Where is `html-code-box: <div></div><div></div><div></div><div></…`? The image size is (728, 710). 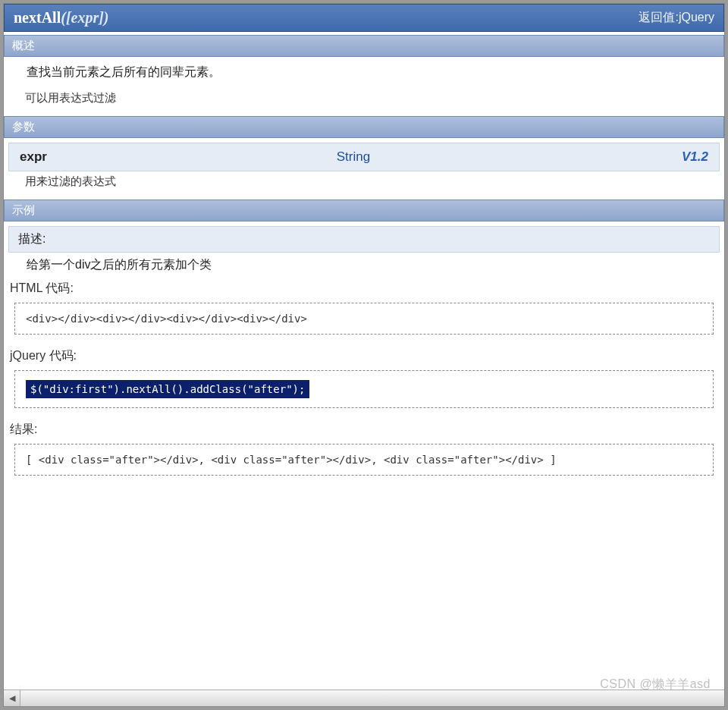 html-code-box: <div></div><div></div><div></div><div></… is located at coordinates (364, 319).